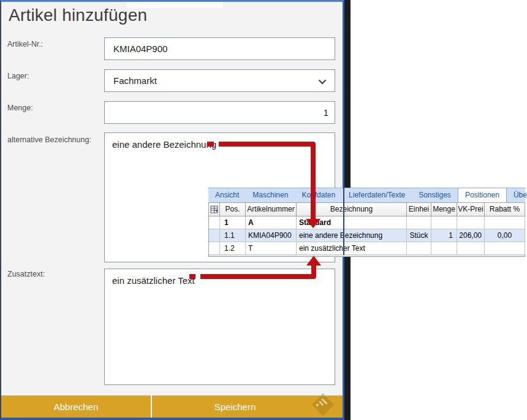 This screenshot has height=420, width=527. I want to click on tab-kopfdaten: Kopfdaten, so click(319, 195).